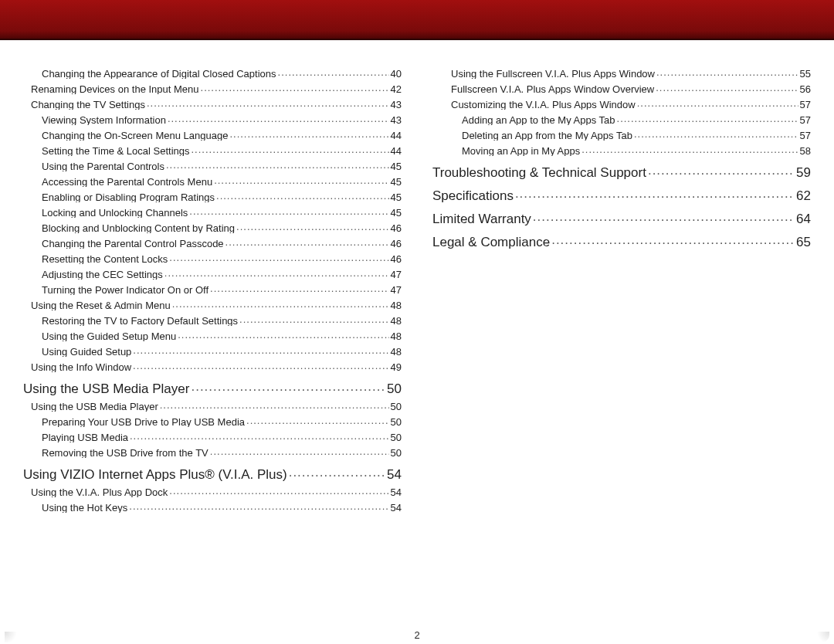 The width and height of the screenshot is (834, 644). Describe the element at coordinates (212, 242) in the screenshot. I see `toc-entry: Changing the Parental Control Passcode46` at that location.